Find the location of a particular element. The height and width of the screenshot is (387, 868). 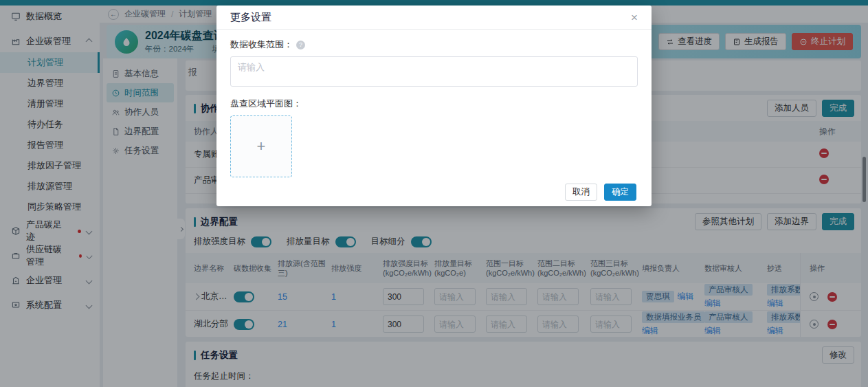

help-icon: ? is located at coordinates (301, 45).